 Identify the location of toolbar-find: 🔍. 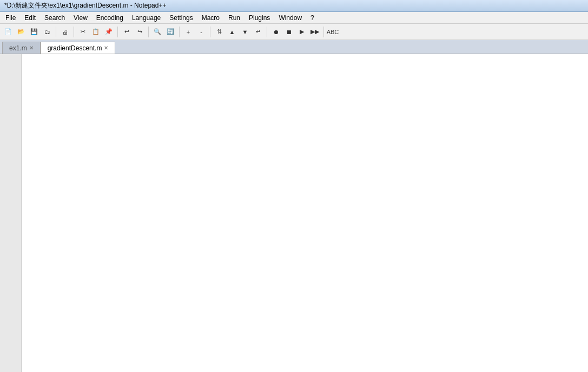
(157, 32).